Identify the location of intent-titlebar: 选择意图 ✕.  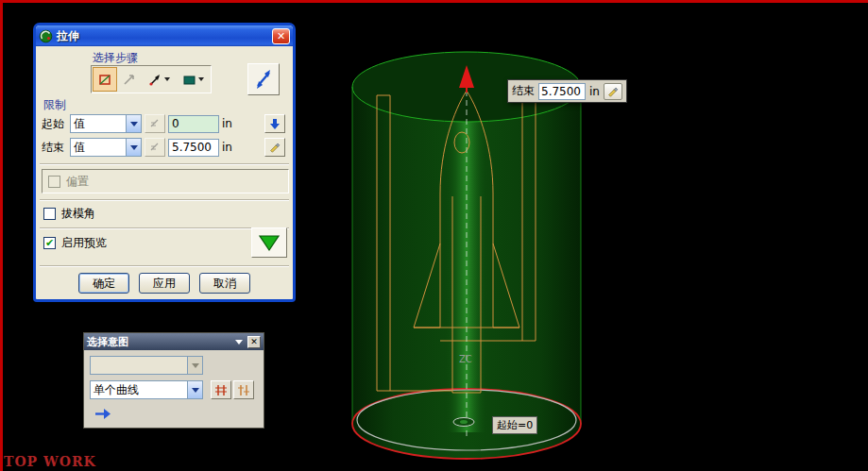
(174, 342).